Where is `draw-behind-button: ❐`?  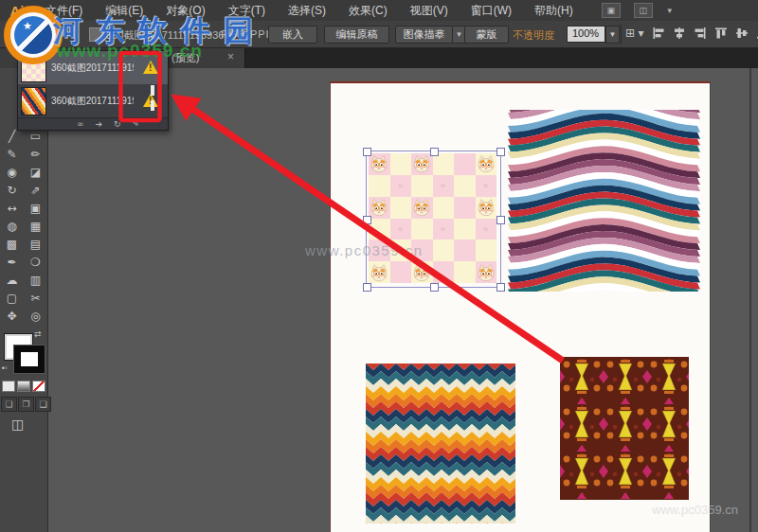
draw-behind-button: ❐ is located at coordinates (27, 404).